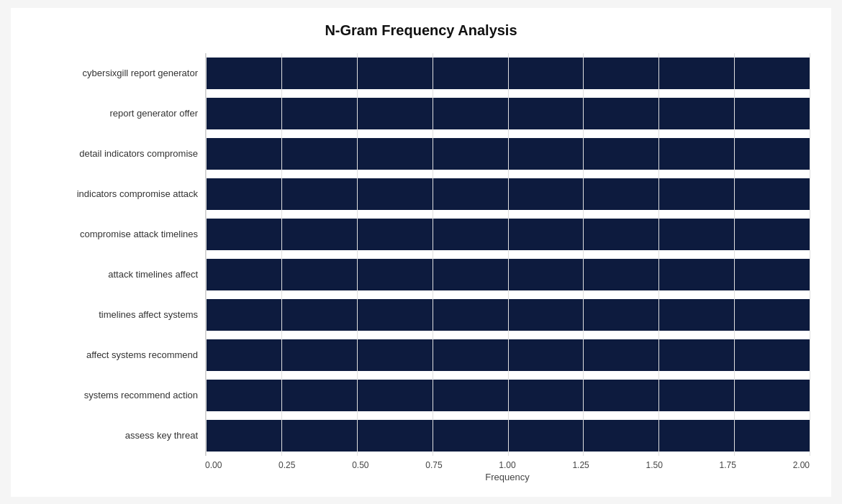  Describe the element at coordinates (115, 436) in the screenshot. I see `y-axis-label: assess key threat` at that location.